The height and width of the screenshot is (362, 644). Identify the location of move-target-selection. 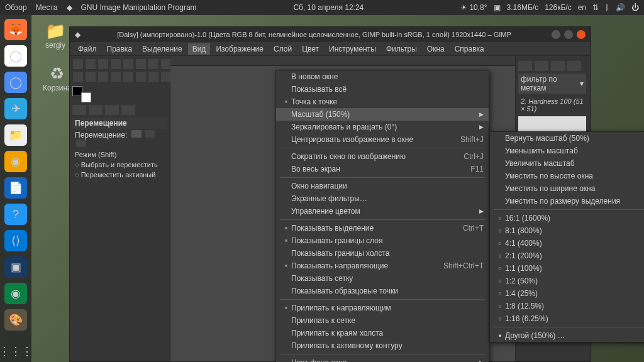
(150, 134).